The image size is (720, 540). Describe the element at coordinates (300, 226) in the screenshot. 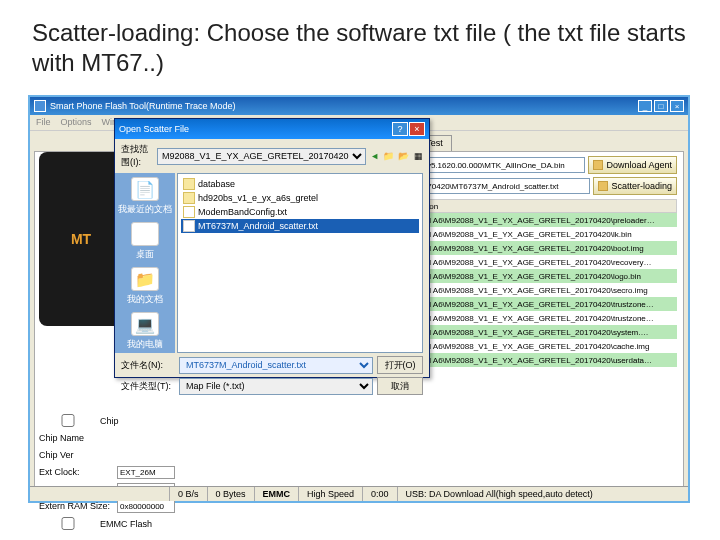

I see `file-item-selected: MT6737M_Android_scatter.txt` at that location.